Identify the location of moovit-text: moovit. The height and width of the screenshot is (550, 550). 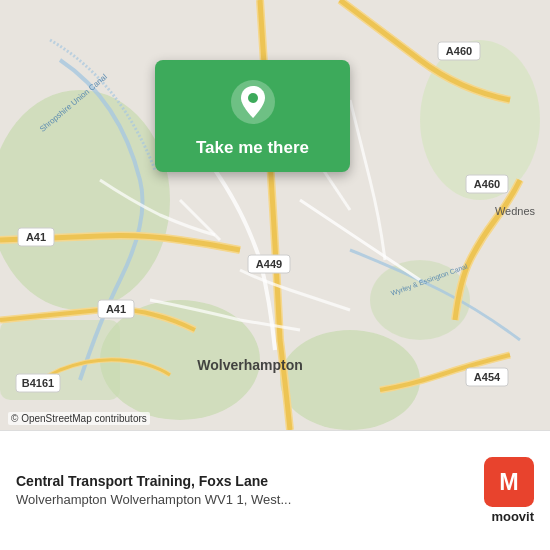
(512, 516).